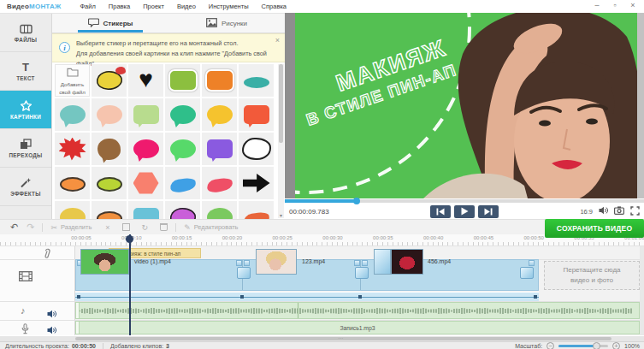  Describe the element at coordinates (26, 109) in the screenshot. I see `sidebar-item-pictures: КАРТИНКИ` at that location.